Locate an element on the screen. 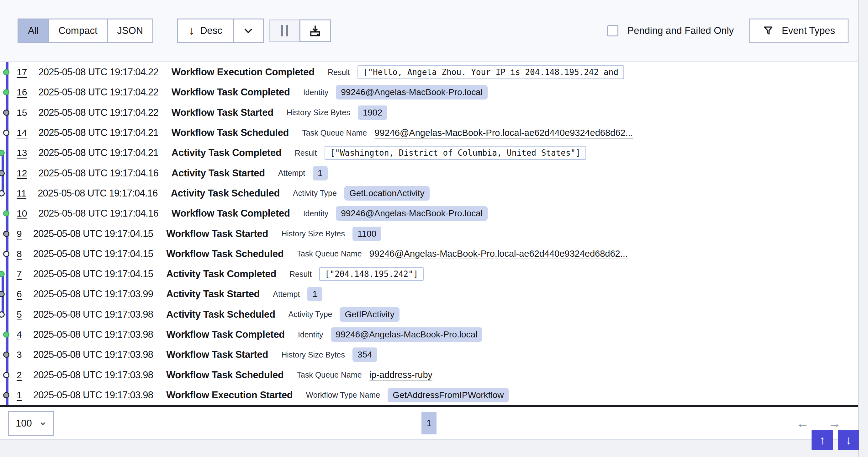  pause-updates-button is located at coordinates (284, 31).